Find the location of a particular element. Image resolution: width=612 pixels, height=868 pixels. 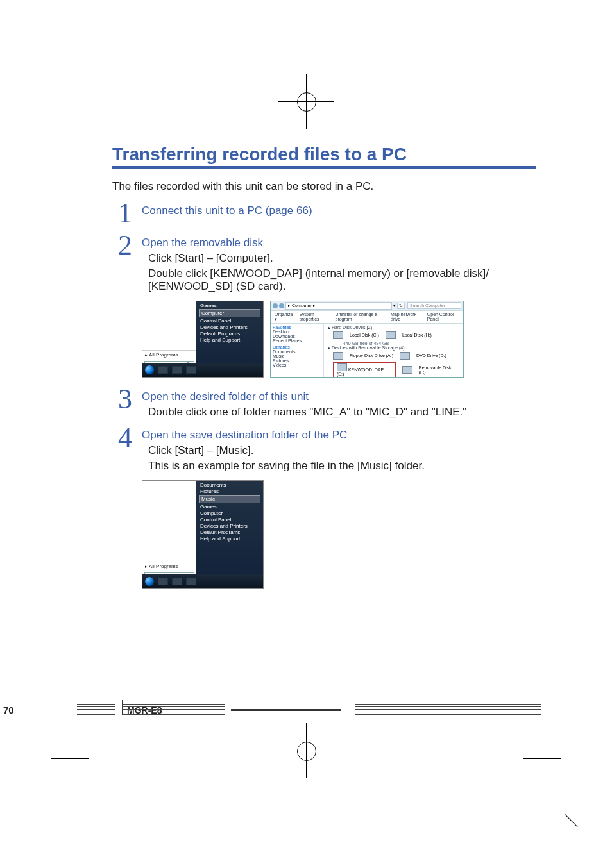

step-number: 4 is located at coordinates (125, 438).